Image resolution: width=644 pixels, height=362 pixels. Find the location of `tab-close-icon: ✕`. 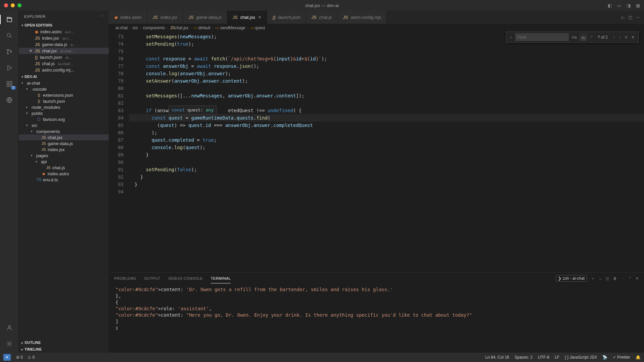

tab-close-icon: ✕ is located at coordinates (260, 17).